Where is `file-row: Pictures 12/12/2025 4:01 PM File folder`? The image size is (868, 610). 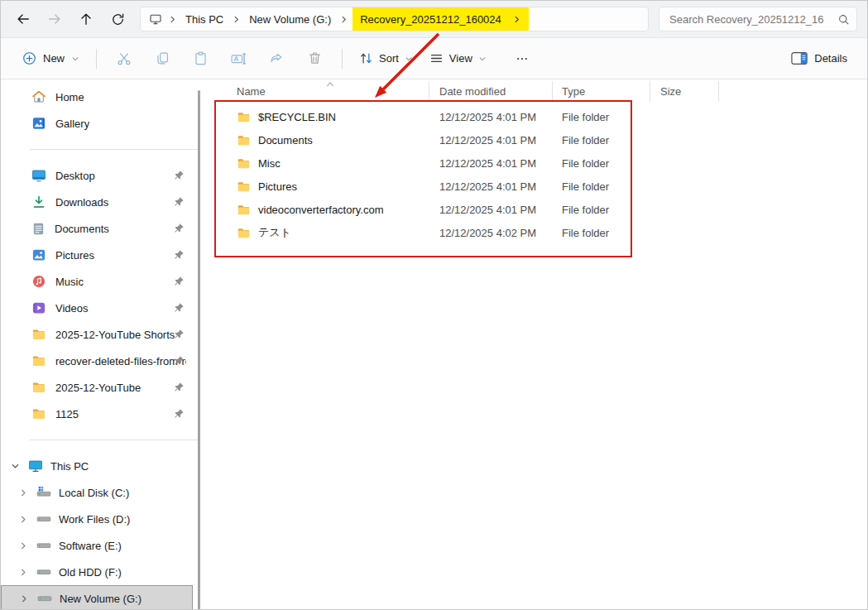 file-row: Pictures 12/12/2025 4:01 PM File folder is located at coordinates (541, 186).